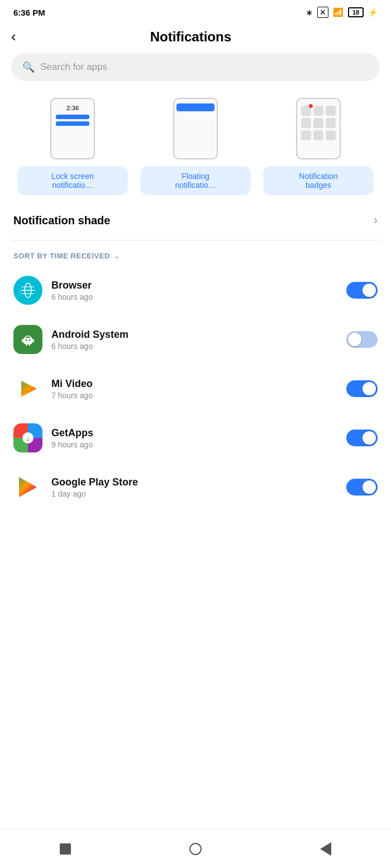 The image size is (391, 868). Describe the element at coordinates (196, 290) in the screenshot. I see `app-item-browser: Browser 6 hours ago` at that location.